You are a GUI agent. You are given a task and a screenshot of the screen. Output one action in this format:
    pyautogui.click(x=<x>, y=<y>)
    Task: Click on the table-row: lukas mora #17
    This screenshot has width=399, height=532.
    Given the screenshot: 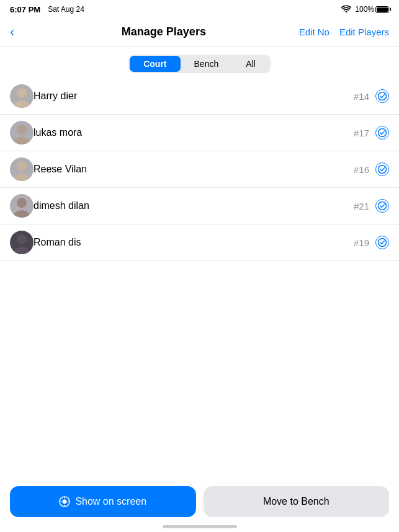 What is the action you would take?
    pyautogui.click(x=200, y=133)
    